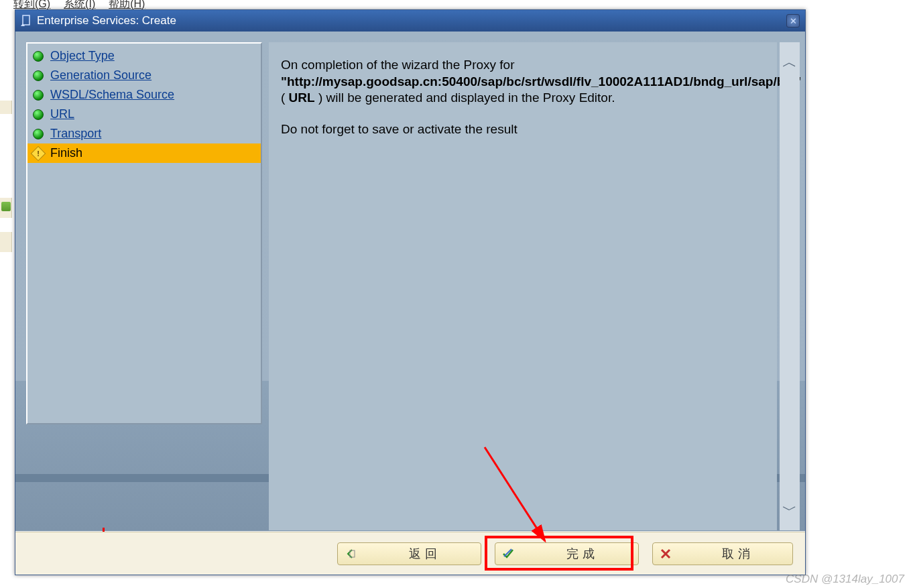 The height and width of the screenshot is (588, 911). Describe the element at coordinates (790, 62) in the screenshot. I see `scroll-up-icon: ︿` at that location.